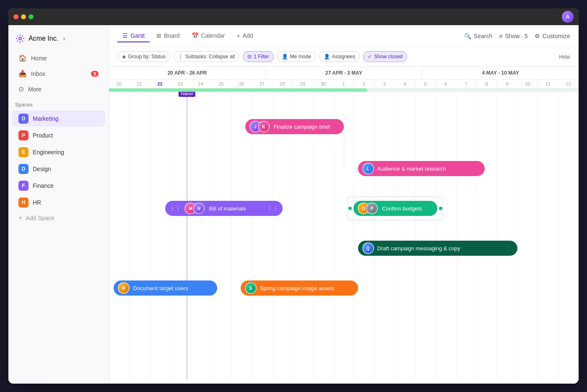 The height and width of the screenshot is (392, 587). Describe the element at coordinates (95, 74) in the screenshot. I see `inbox-badge: 9` at that location.